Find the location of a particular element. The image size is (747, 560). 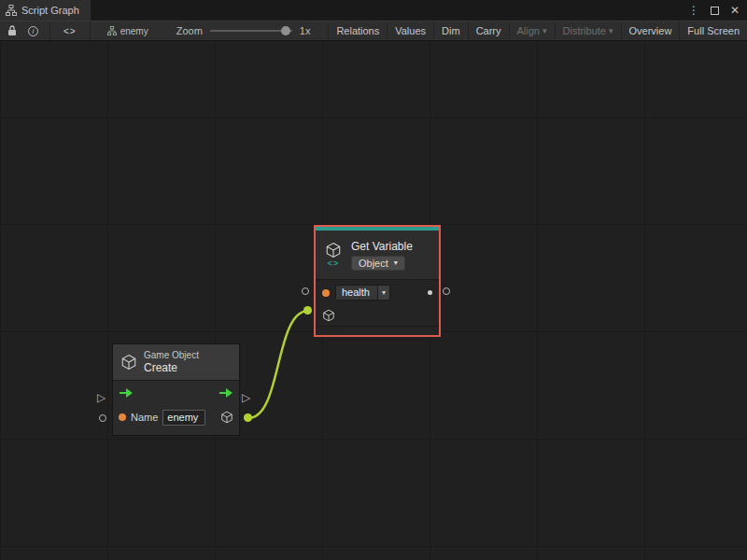

node-title: Create is located at coordinates (172, 368).